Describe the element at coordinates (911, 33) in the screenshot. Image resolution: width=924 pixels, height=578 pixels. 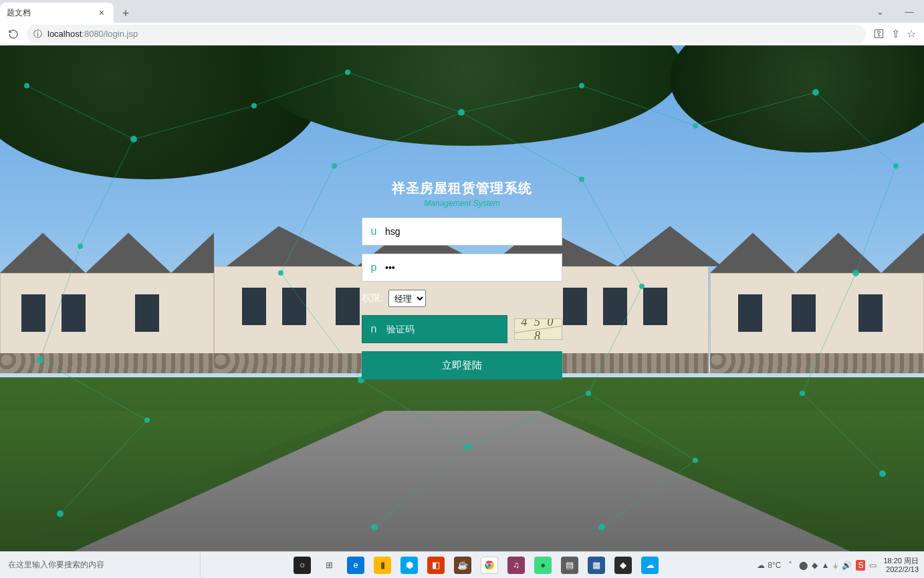
I see `bookmark-star-icon: ☆` at that location.